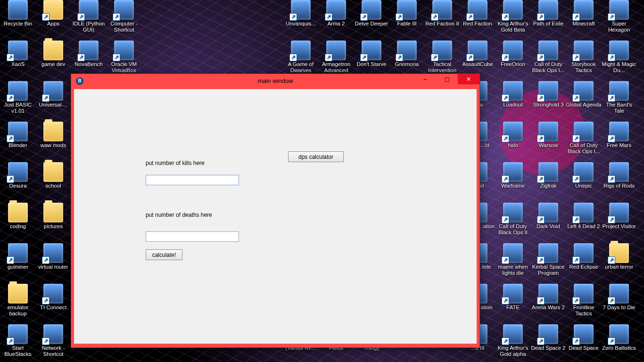 This screenshot has height=362, width=644. Describe the element at coordinates (18, 135) in the screenshot. I see `desktop-icon: ↗Blender` at that location.